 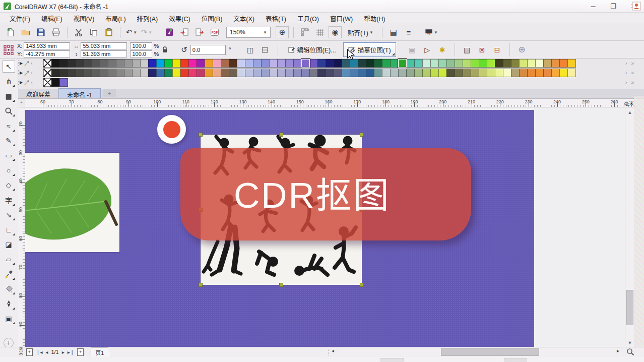 I want to click on export-icon, so click(x=200, y=32).